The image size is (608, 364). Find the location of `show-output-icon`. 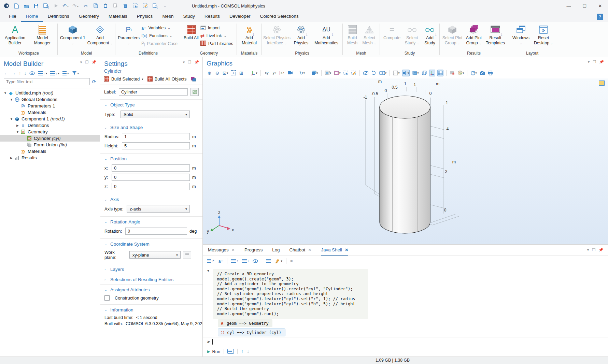

show-output-icon is located at coordinates (255, 261).